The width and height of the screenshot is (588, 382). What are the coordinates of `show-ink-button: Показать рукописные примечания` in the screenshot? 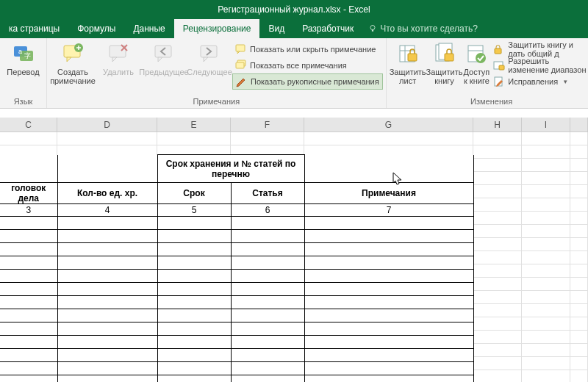 It's located at (307, 82).